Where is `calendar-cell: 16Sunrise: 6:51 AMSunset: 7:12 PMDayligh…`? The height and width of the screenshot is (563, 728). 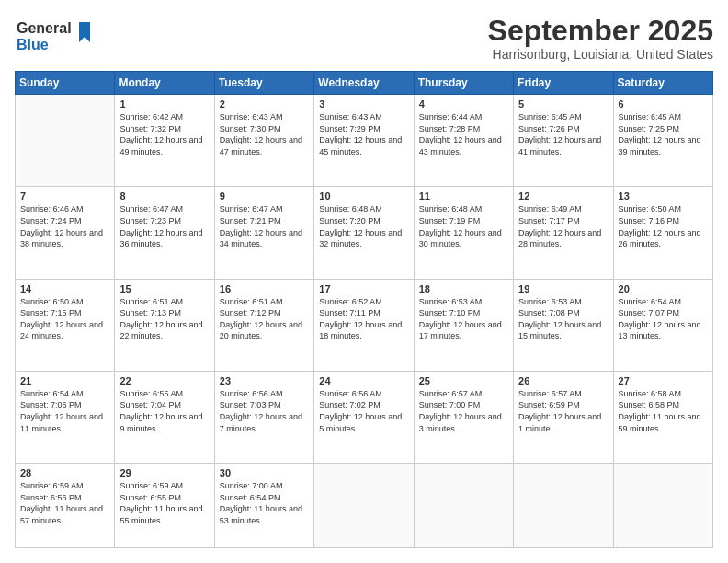 calendar-cell: 16Sunrise: 6:51 AMSunset: 7:12 PMDayligh… is located at coordinates (264, 325).